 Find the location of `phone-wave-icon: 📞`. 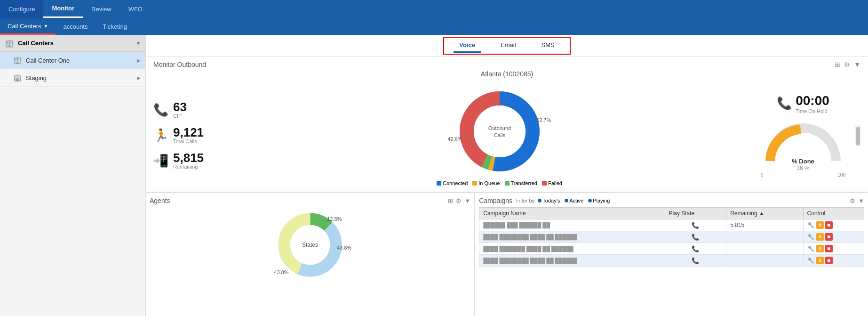

phone-wave-icon: 📞 is located at coordinates (161, 110).